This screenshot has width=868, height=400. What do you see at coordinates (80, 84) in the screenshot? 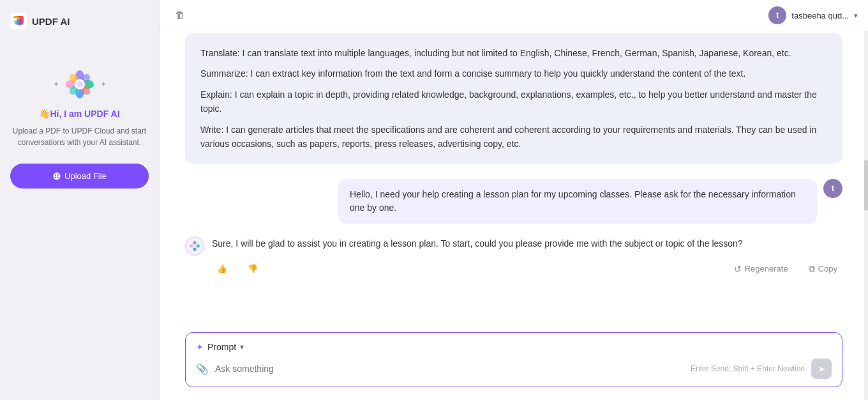
I see `ai-flower-icon` at bounding box center [80, 84].